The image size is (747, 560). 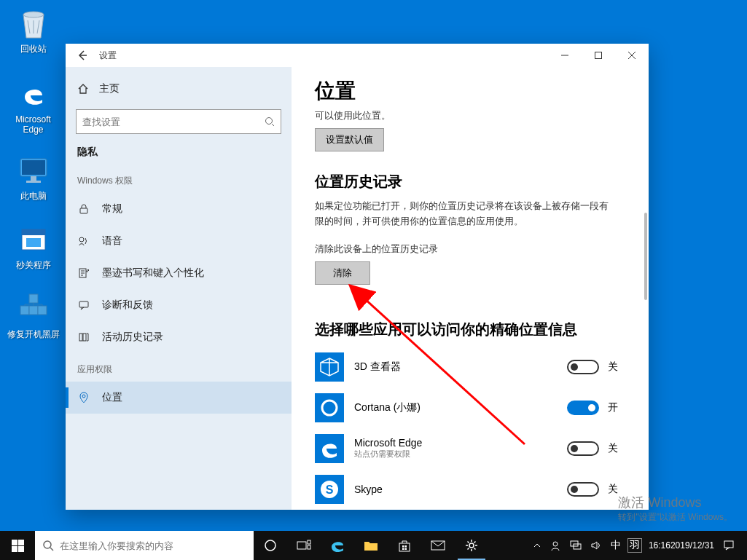 What do you see at coordinates (617, 408) in the screenshot?
I see `toggle-state: 开` at bounding box center [617, 408].